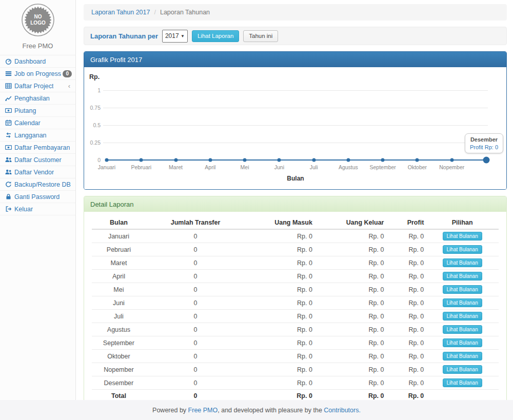  What do you see at coordinates (38, 172) in the screenshot?
I see `sidebar-item-daftar-vendor: Daftar Vendor` at bounding box center [38, 172].